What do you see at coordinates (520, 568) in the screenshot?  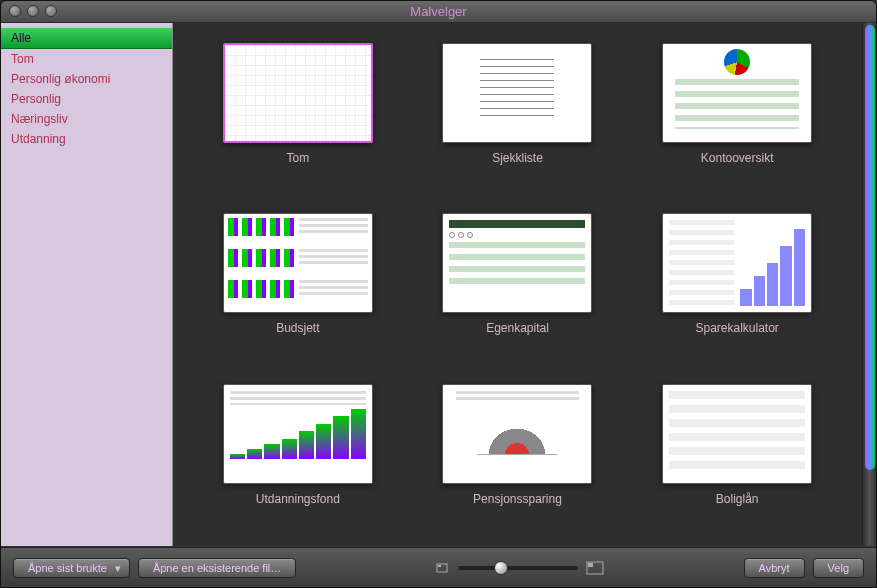 I see `zoom-control` at bounding box center [520, 568].